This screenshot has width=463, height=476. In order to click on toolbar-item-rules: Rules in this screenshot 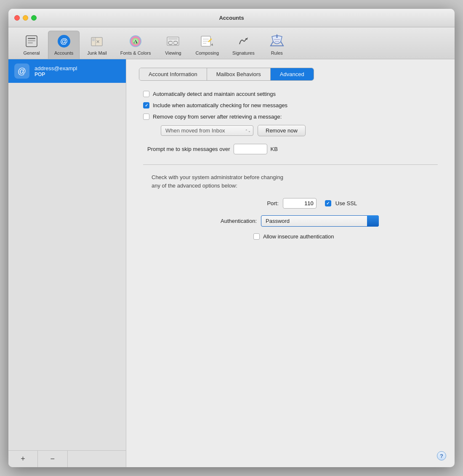, I will do `click(277, 45)`.